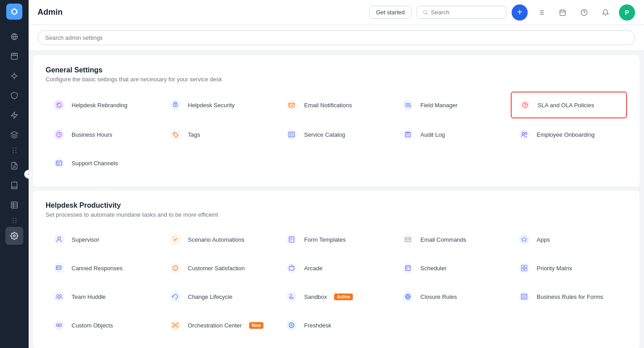 Image resolution: width=644 pixels, height=348 pixels. Describe the element at coordinates (343, 297) in the screenshot. I see `sandbox-badge: Active` at that location.